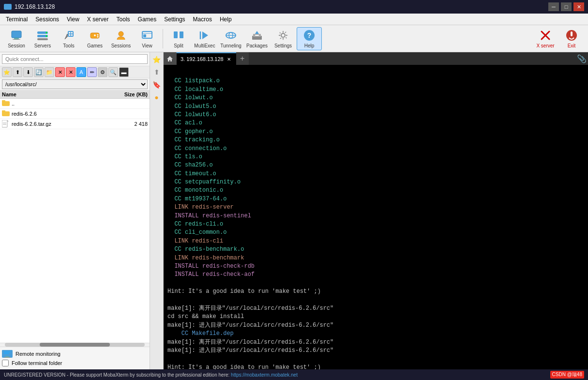 The image size is (588, 380). What do you see at coordinates (294, 7) in the screenshot?
I see `title-bar: 192.168.13.128 ─ □ ✕` at bounding box center [294, 7].